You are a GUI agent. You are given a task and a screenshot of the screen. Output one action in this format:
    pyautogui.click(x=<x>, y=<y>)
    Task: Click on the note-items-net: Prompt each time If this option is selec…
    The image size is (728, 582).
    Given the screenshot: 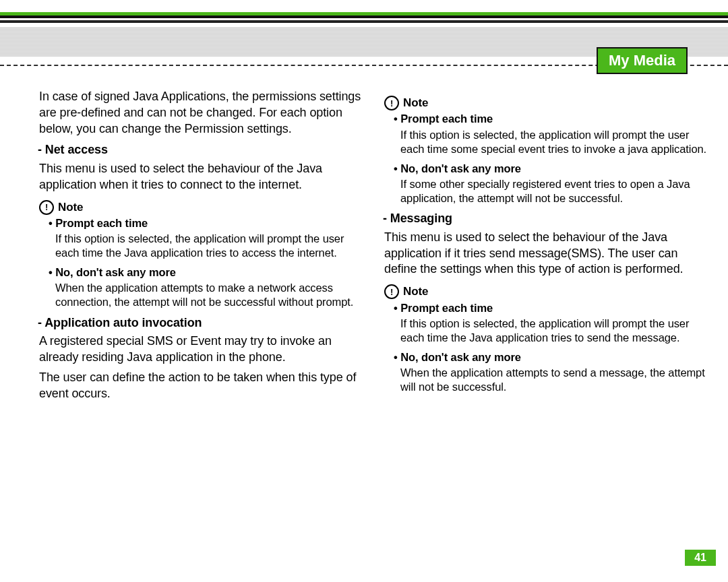 What is the action you would take?
    pyautogui.click(x=203, y=263)
    